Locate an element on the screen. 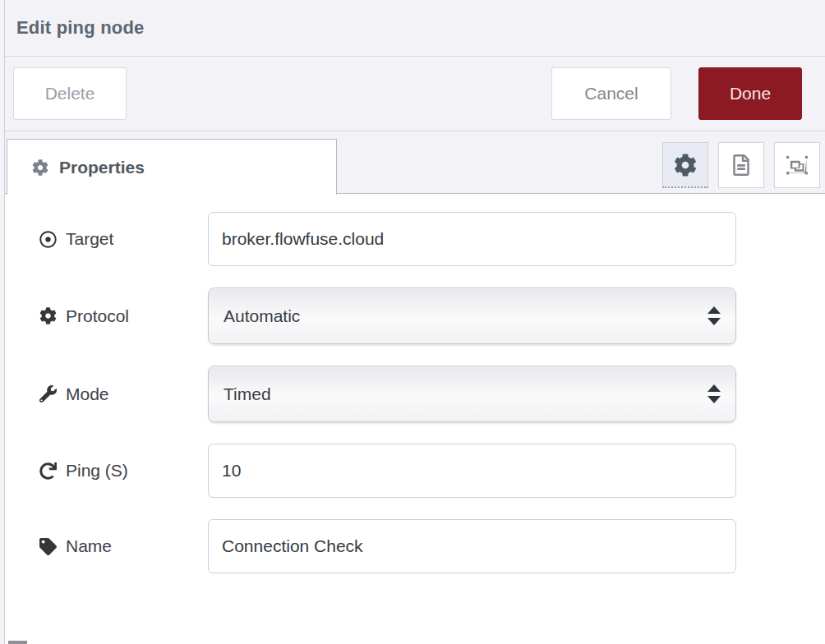  wrench-icon is located at coordinates (48, 394).